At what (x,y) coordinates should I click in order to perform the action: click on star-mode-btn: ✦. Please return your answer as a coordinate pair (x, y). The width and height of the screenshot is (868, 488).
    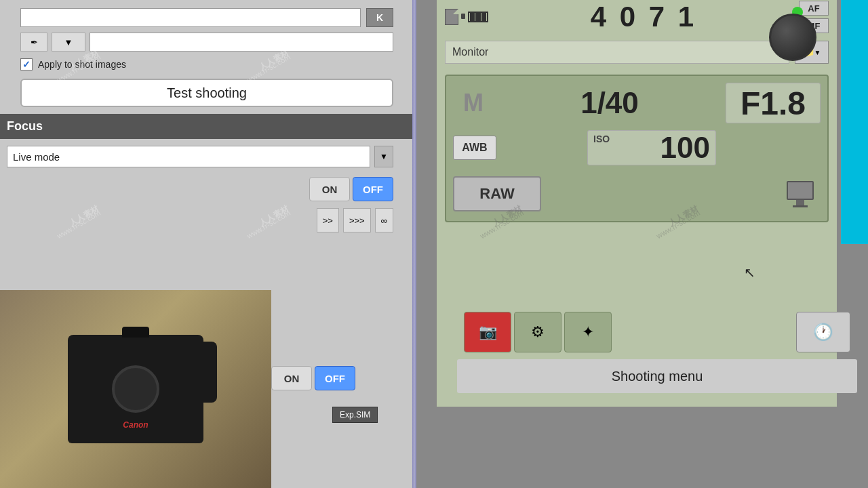
    Looking at the image, I should click on (588, 332).